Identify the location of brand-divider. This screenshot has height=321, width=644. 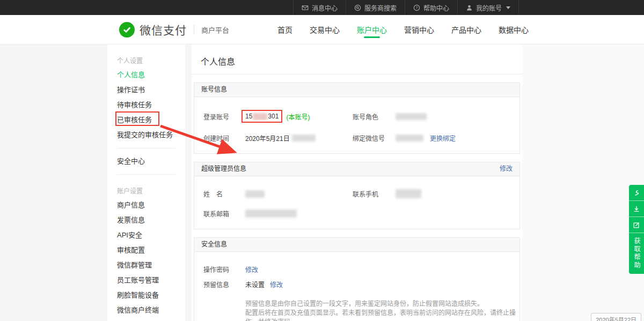
(194, 29).